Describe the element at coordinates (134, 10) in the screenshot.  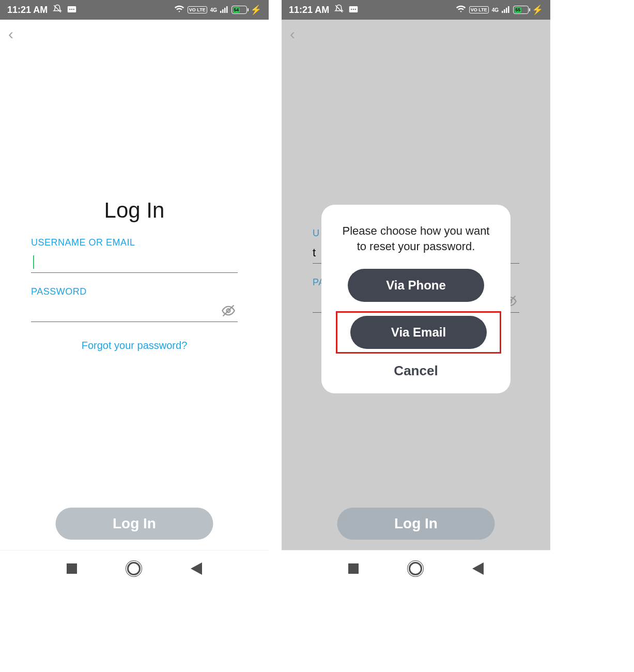
I see `status-bar: 11:21 AM VO LTE 4G 54 ⚡` at that location.